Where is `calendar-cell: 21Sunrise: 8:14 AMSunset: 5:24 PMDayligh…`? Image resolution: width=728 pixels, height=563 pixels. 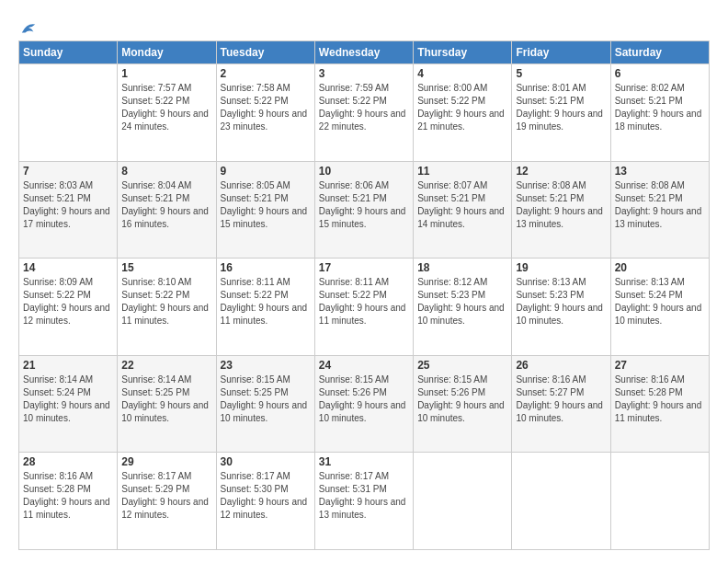 calendar-cell: 21Sunrise: 8:14 AMSunset: 5:24 PMDayligh… is located at coordinates (68, 404).